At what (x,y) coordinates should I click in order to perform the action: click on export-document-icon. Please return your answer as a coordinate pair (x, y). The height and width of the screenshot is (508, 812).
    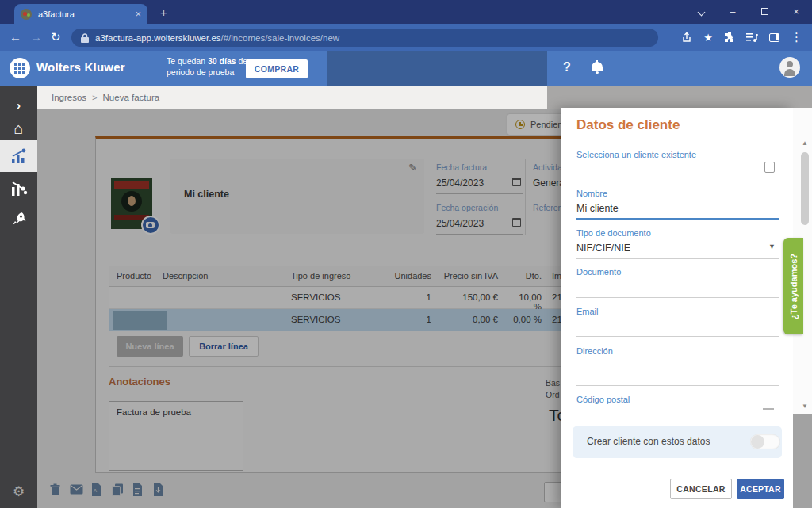
    Looking at the image, I should click on (159, 491).